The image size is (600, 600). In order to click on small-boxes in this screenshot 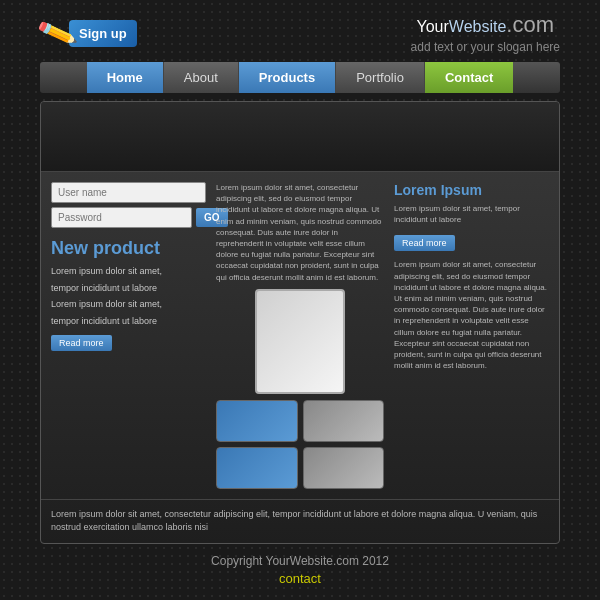, I will do `click(300, 444)`.